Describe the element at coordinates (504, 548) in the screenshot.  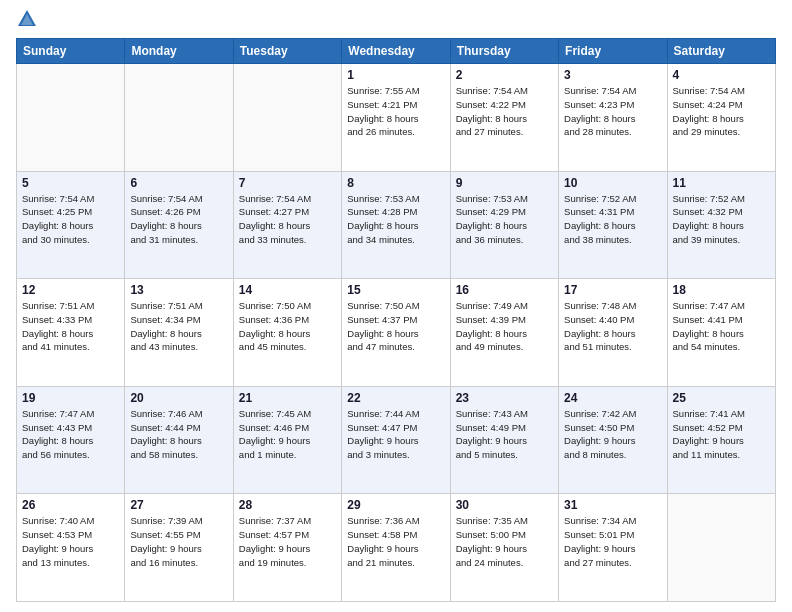
I see `calendar-cell: 30Sunrise: 7:35 AM Sunset: 5:00 PM Dayli…` at that location.